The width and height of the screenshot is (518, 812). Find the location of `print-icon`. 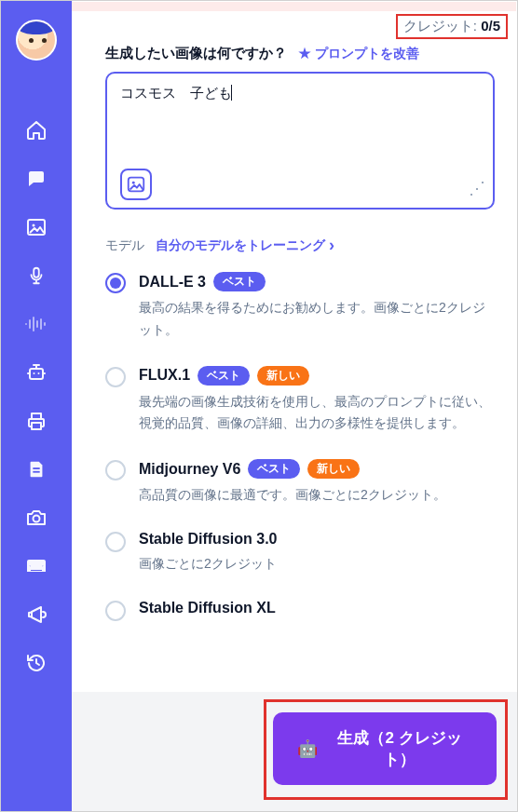

print-icon is located at coordinates (36, 421).